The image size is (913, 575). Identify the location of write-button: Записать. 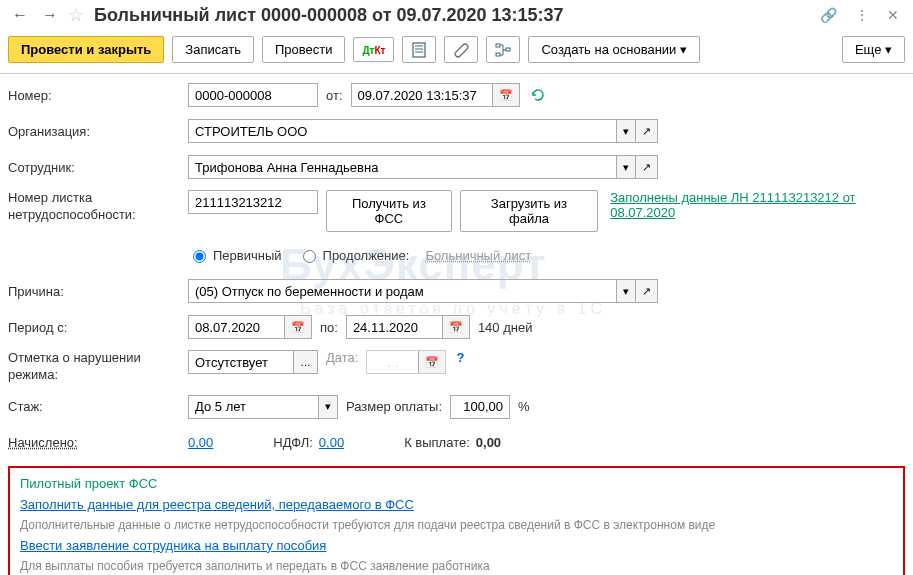
(213, 50).